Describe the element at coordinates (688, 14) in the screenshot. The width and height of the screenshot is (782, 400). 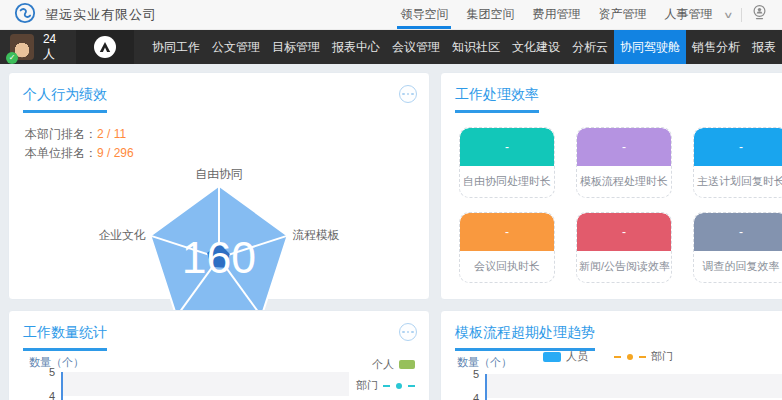
I see `topnav-item-hr-mgmt: 人事管理` at that location.